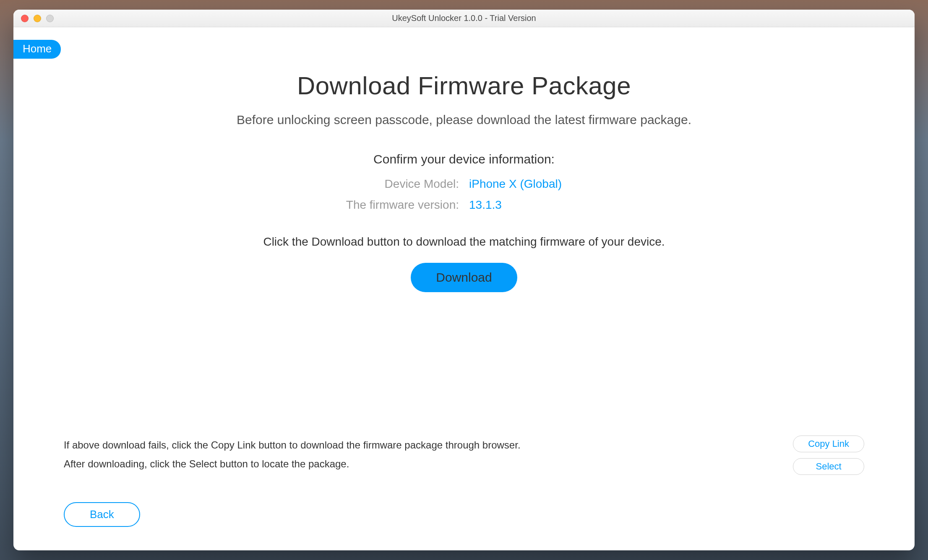  I want to click on copy-link-button: Copy Link, so click(829, 444).